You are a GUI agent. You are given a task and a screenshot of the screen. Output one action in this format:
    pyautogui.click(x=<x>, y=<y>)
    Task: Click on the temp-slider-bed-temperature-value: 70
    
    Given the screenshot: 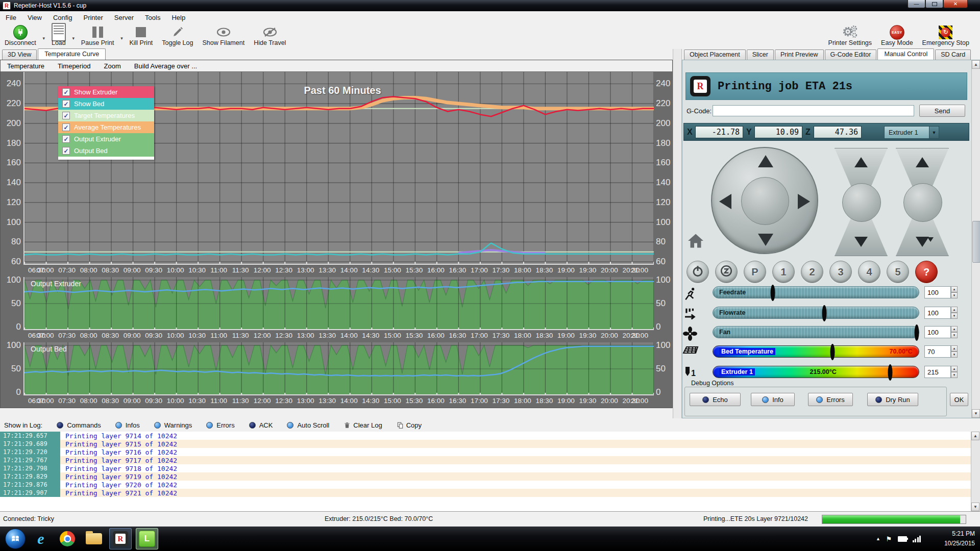 What is the action you would take?
    pyautogui.click(x=938, y=352)
    